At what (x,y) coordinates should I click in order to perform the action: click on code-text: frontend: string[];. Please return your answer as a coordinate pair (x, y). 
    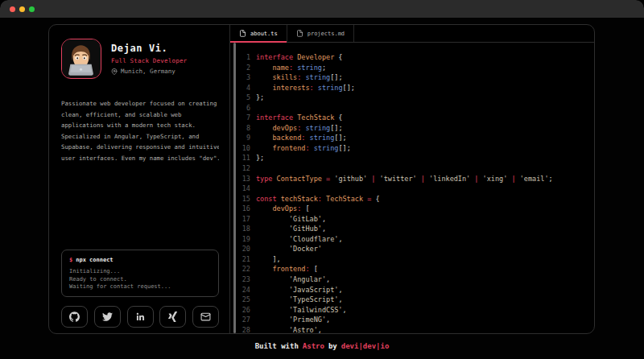
    Looking at the image, I should click on (303, 148).